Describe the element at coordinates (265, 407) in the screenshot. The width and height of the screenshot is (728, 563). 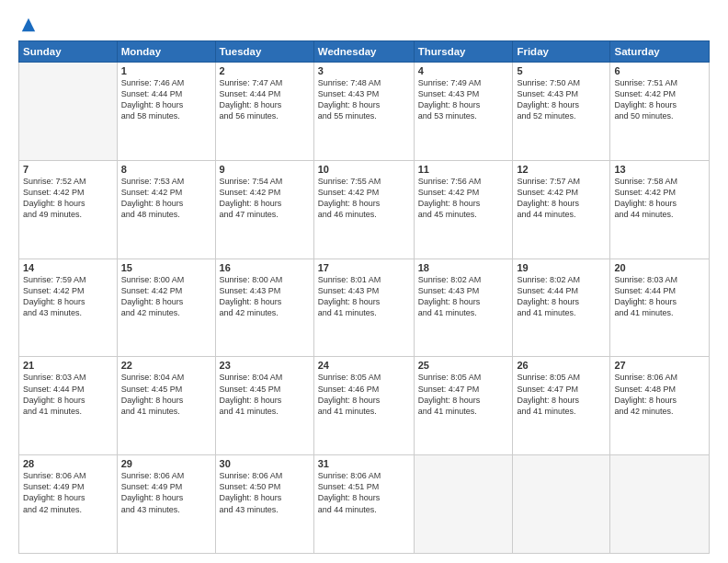
I see `calendar-cell: 23Sunrise: 8:04 AM Sunset: 4:45 PM Dayli…` at that location.